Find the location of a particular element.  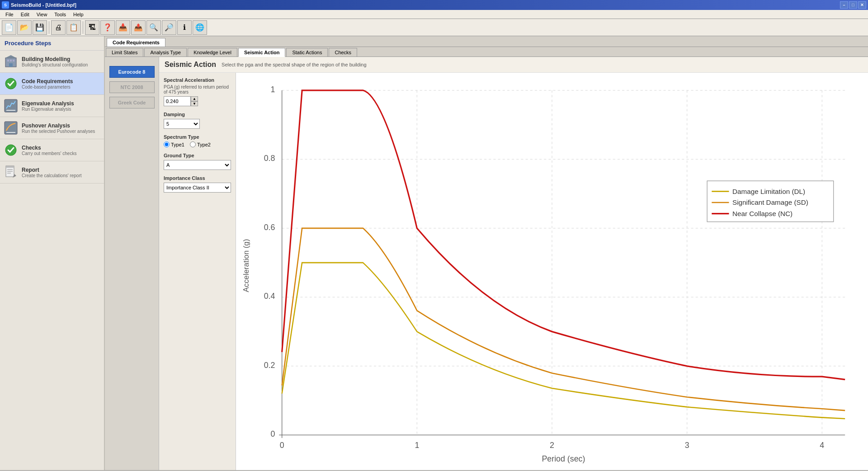

pushover-title: Pushover Analysis is located at coordinates (61, 126).